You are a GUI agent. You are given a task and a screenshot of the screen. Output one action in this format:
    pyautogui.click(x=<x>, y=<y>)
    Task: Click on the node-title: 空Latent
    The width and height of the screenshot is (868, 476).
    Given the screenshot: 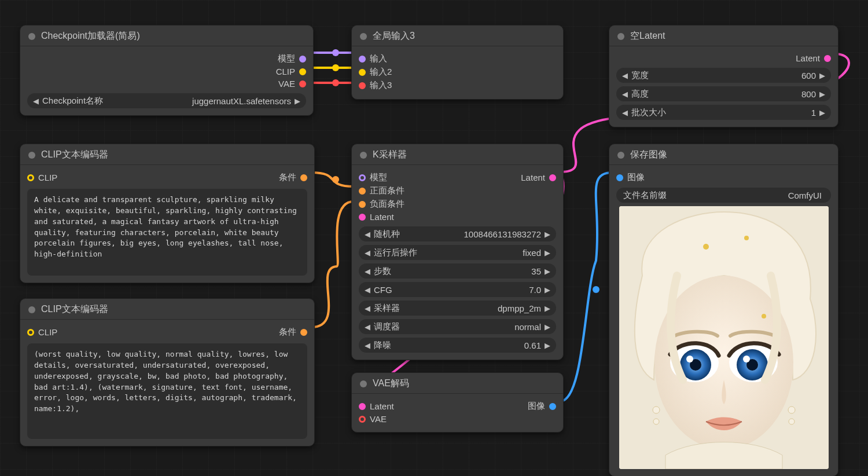 What is the action you would take?
    pyautogui.click(x=648, y=36)
    